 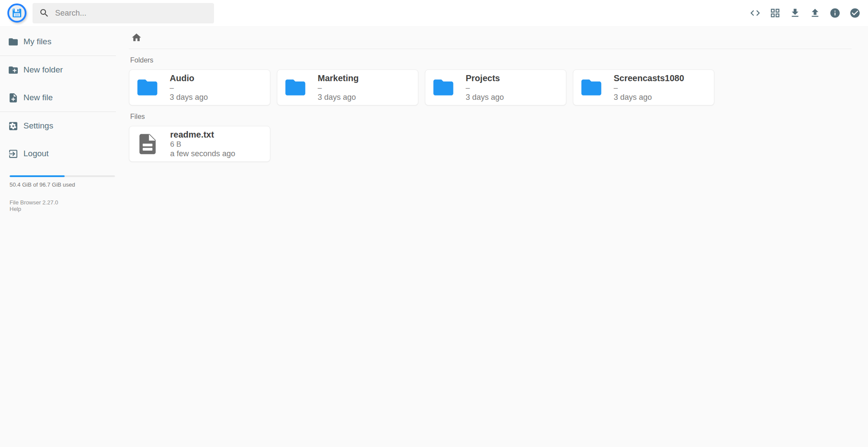 What do you see at coordinates (490, 88) in the screenshot?
I see `folder-cards: Audio – 3 days ago Marketing – 3 days ag…` at bounding box center [490, 88].